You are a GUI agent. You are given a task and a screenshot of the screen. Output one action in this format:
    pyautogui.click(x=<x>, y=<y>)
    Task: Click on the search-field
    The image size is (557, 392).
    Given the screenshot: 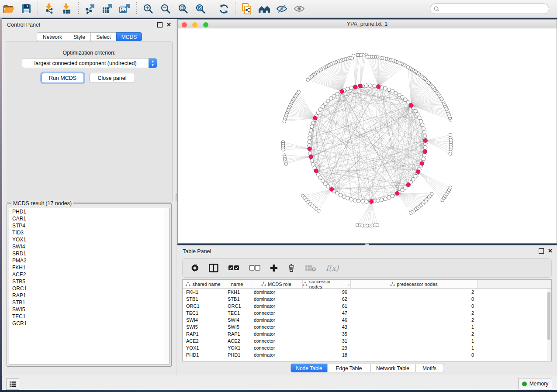 What is the action you would take?
    pyautogui.click(x=489, y=9)
    